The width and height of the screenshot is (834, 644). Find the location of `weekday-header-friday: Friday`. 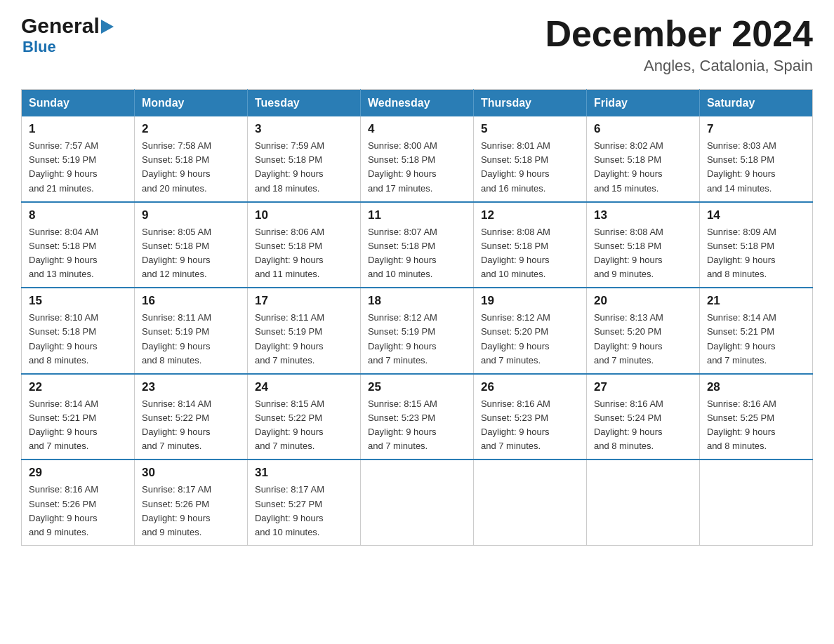

weekday-header-friday: Friday is located at coordinates (643, 104).